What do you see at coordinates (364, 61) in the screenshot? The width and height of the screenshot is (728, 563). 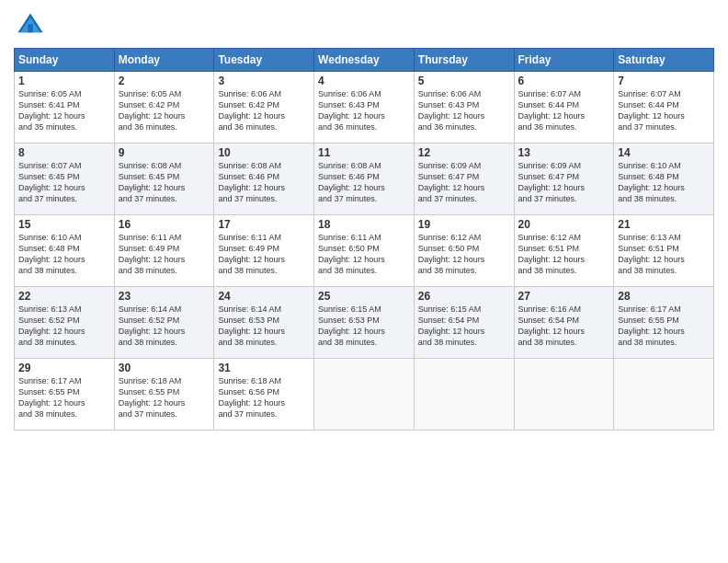 I see `weekday-header: Wednesday` at bounding box center [364, 61].